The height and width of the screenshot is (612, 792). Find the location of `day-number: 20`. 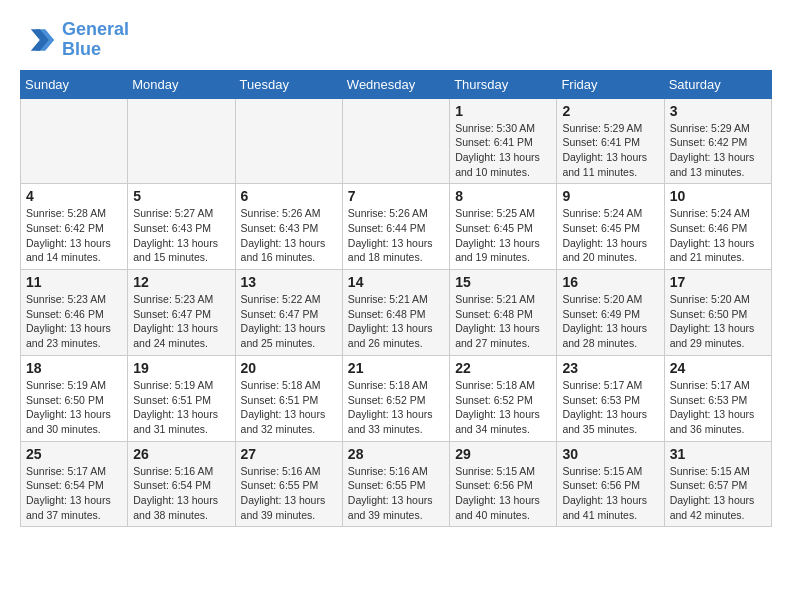

day-number: 20 is located at coordinates (289, 368).